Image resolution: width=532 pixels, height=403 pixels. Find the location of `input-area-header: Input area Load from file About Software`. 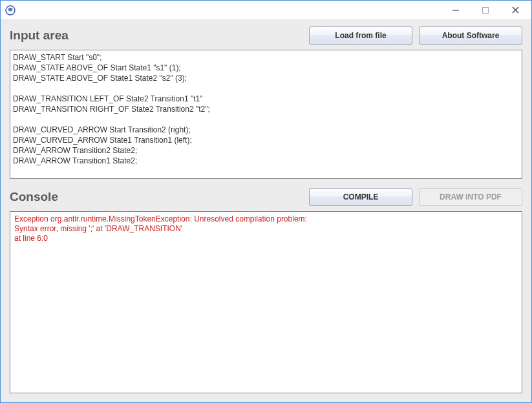

input-area-header: Input area Load from file About Software is located at coordinates (266, 36).